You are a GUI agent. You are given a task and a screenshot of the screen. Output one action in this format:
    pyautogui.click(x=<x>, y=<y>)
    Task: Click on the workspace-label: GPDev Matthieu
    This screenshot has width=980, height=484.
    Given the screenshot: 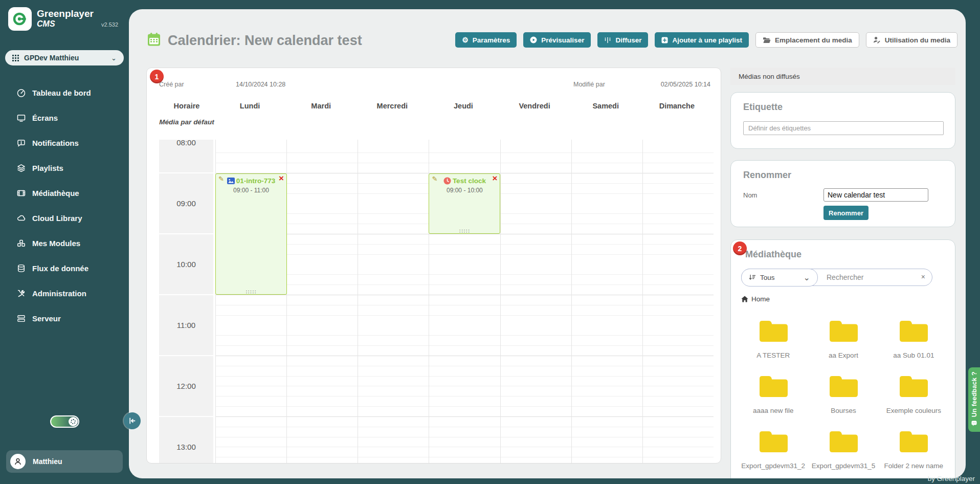 What is the action you would take?
    pyautogui.click(x=65, y=58)
    